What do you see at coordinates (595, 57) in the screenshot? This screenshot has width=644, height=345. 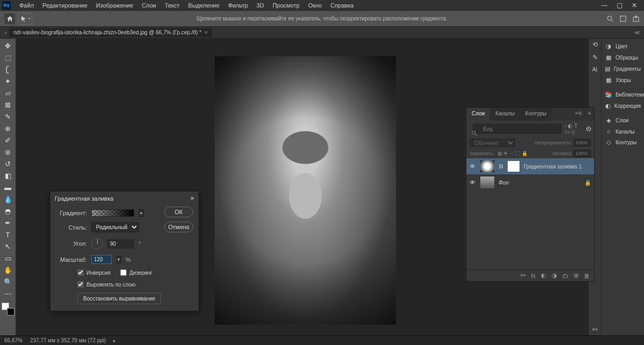 I see `brush-presets-icon: ✎` at bounding box center [595, 57].